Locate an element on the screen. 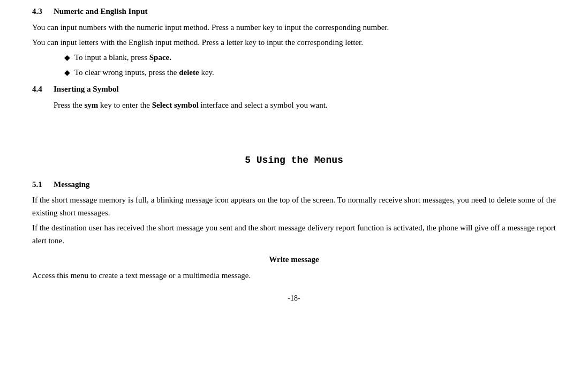 Image resolution: width=588 pixels, height=389 pixels. section-51-para3: Access this menu to create a text messag… is located at coordinates (294, 275).